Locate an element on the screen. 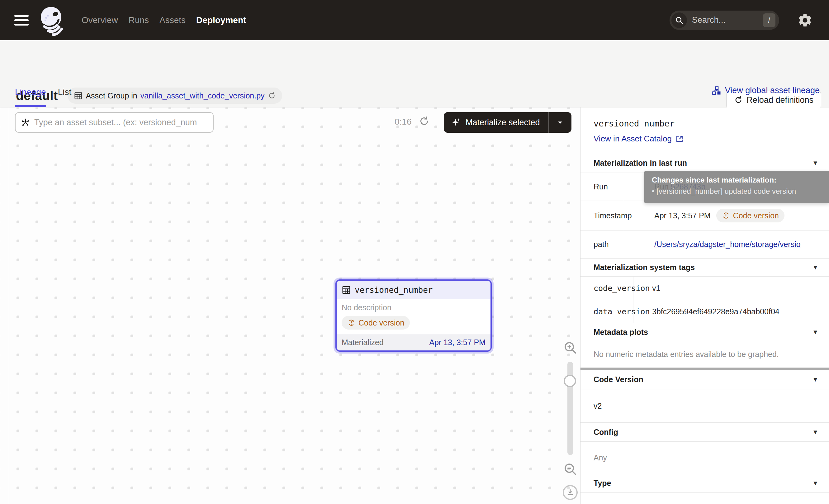 The width and height of the screenshot is (829, 504). asset-subset-input is located at coordinates (121, 122).